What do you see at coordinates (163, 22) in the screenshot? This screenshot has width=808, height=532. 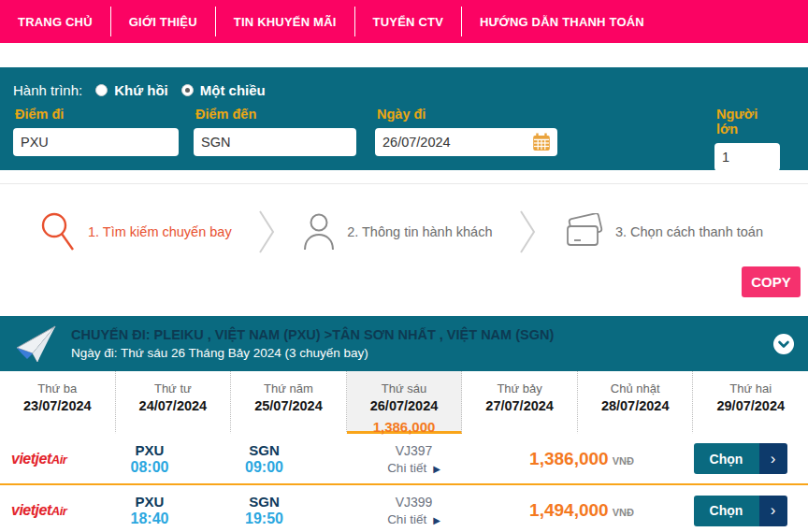 I see `nav-item-about: GIỚI THIỆU` at bounding box center [163, 22].